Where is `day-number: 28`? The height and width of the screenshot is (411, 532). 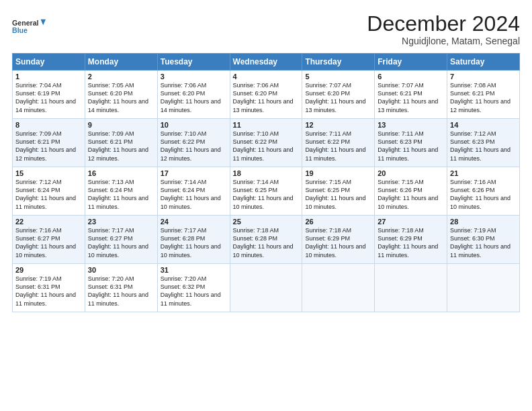 day-number: 28 is located at coordinates (484, 222).